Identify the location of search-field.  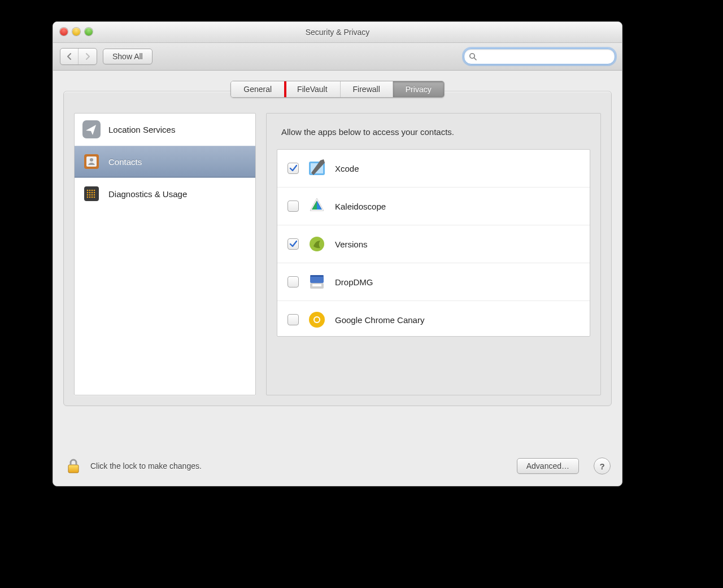
(539, 56).